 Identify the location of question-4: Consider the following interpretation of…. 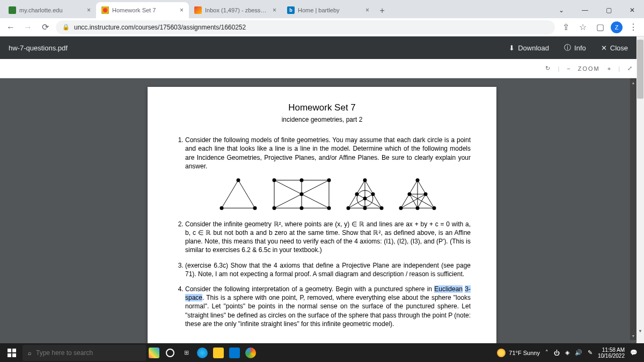
(328, 307).